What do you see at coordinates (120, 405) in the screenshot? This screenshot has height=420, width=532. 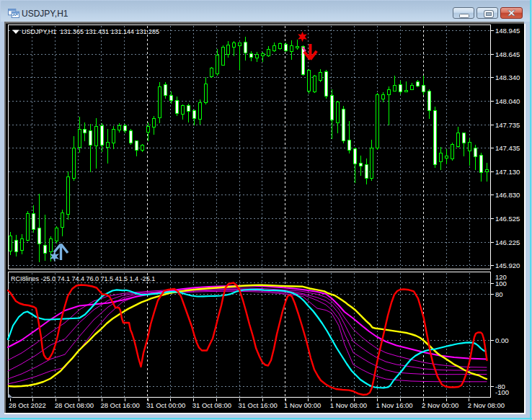 I see `svg-text: 28 Oct 16:00` at bounding box center [120, 405].